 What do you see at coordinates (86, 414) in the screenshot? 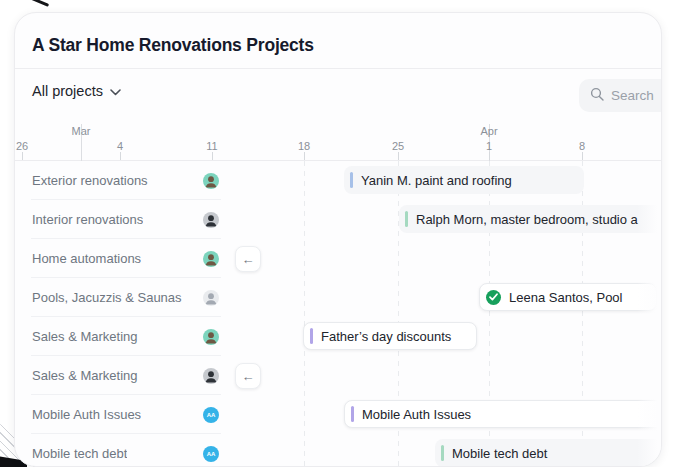
I see `project-label: Mobile Auth Issues` at bounding box center [86, 414].